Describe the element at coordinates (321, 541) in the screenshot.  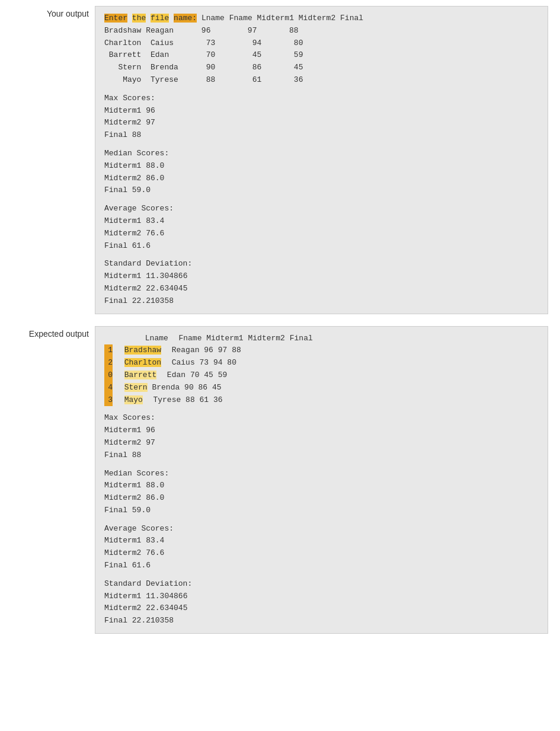
I see `exp-average-m1: Midterm1 83.4` at that location.